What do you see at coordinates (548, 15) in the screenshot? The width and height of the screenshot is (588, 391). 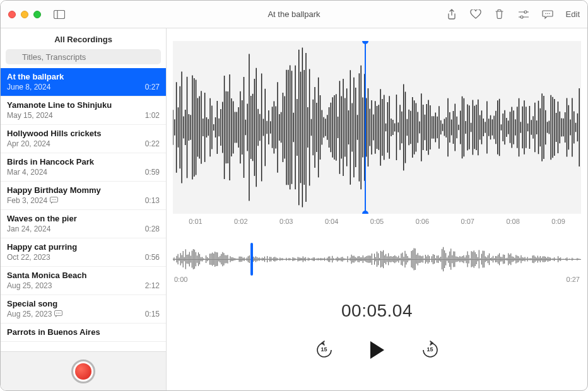 I see `speech-bubble-icon` at bounding box center [548, 15].